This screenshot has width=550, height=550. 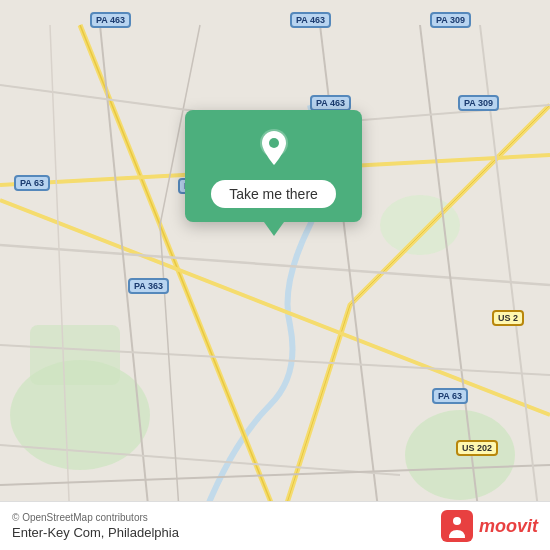 What do you see at coordinates (450, 396) in the screenshot?
I see `road-badge-pa63-bottom: PA 63` at bounding box center [450, 396].